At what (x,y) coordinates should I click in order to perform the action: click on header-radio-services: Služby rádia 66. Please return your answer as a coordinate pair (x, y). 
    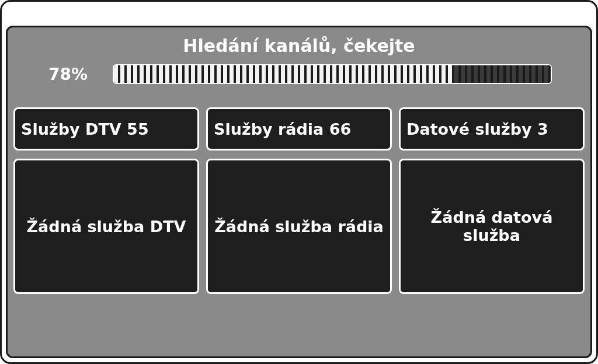
    Looking at the image, I should click on (299, 129).